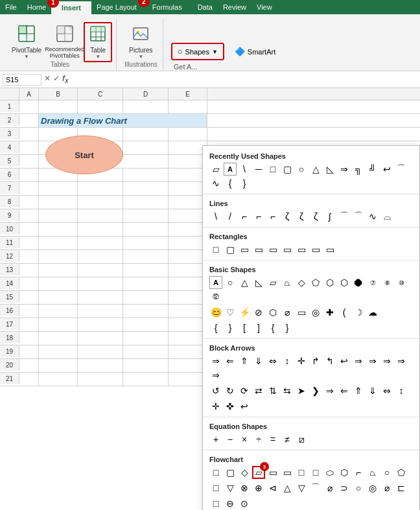  Describe the element at coordinates (273, 361) in the screenshot. I see `arrow-lr-block: ⇔` at that location.